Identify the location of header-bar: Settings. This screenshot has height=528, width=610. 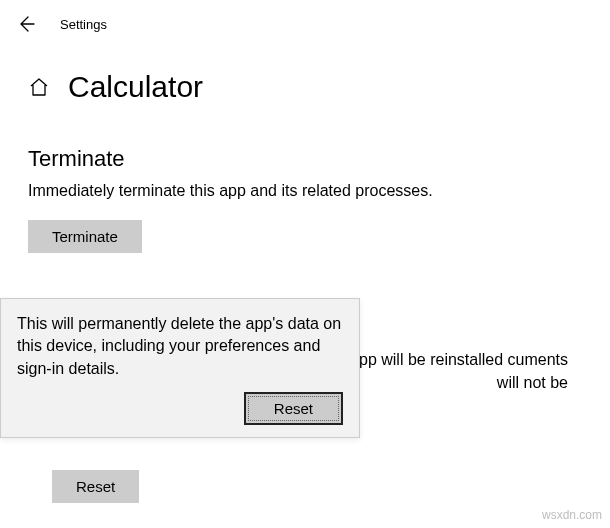
(305, 17).